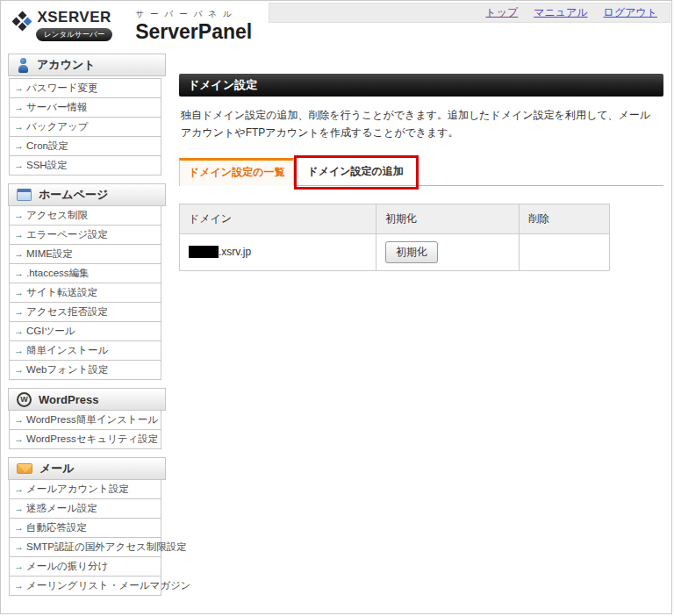 The height and width of the screenshot is (616, 674). Describe the element at coordinates (85, 586) in the screenshot. I see `sidebar-item-mailing-list: メーリングリスト・メールマガジン` at that location.